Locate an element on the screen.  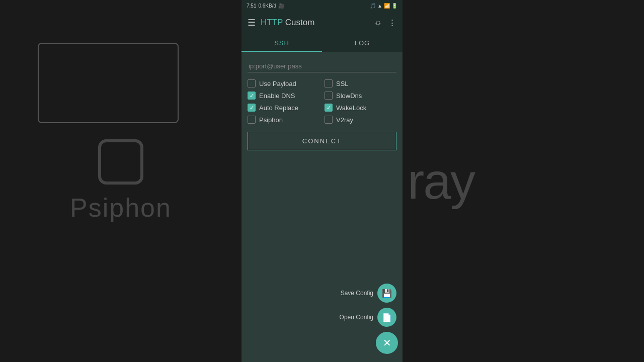
checkbox-psiphon-box is located at coordinates (252, 120).